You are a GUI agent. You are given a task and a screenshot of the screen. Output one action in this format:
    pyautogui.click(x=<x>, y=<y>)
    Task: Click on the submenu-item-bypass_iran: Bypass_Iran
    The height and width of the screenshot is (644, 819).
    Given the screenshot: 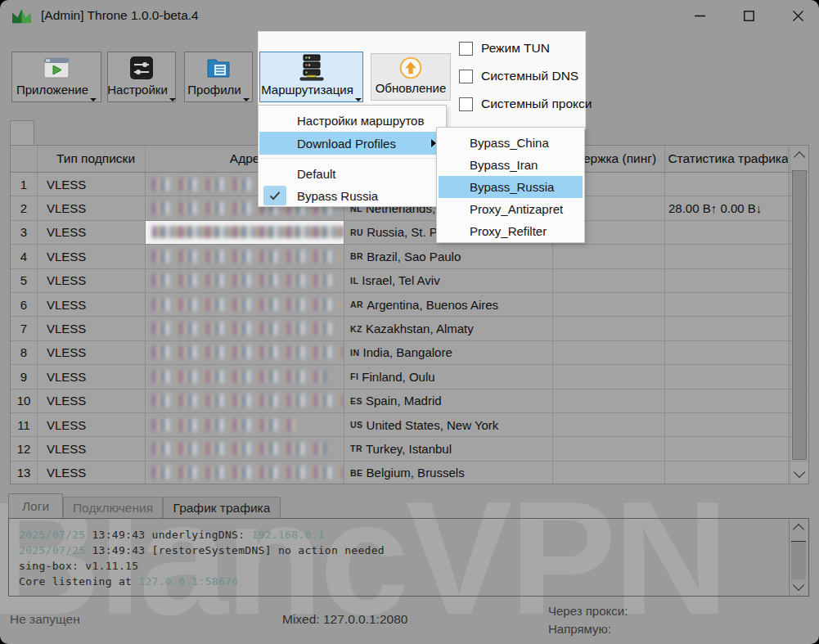 What is the action you would take?
    pyautogui.click(x=511, y=165)
    